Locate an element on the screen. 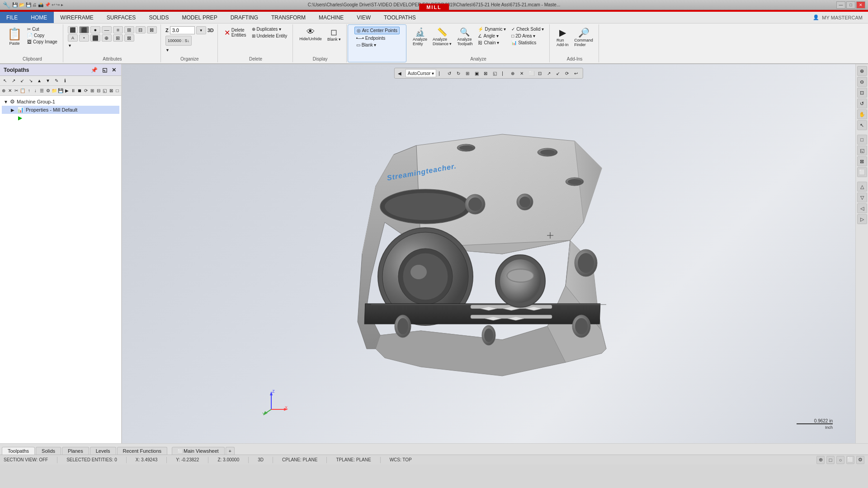 This screenshot has height=488, width=868. status-icon-2: □ is located at coordinates (830, 460).